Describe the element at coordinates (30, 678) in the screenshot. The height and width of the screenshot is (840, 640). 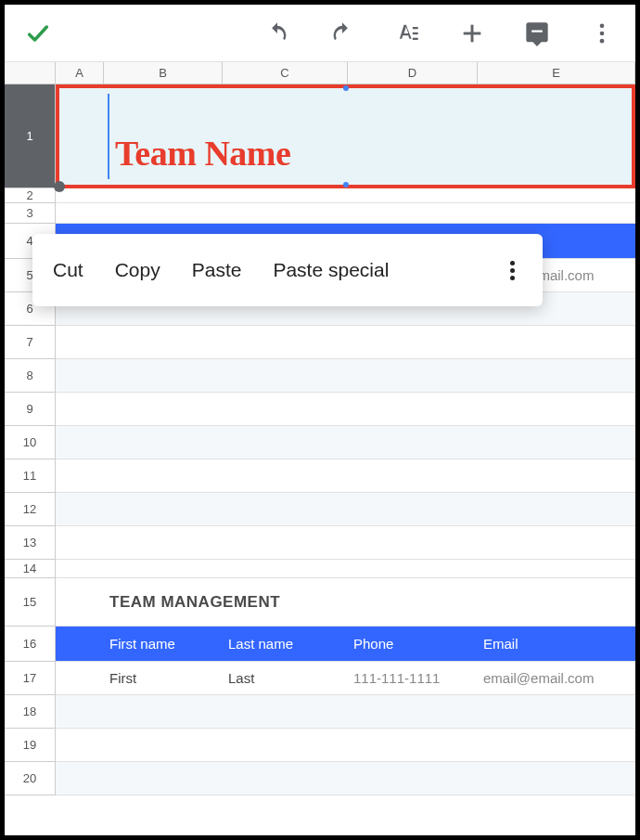
I see `row-header-17: 17` at that location.